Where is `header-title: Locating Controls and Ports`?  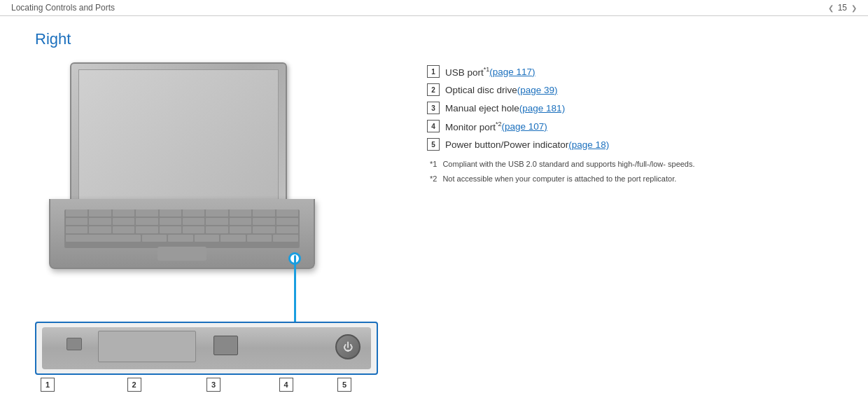 header-title: Locating Controls and Ports is located at coordinates (63, 8).